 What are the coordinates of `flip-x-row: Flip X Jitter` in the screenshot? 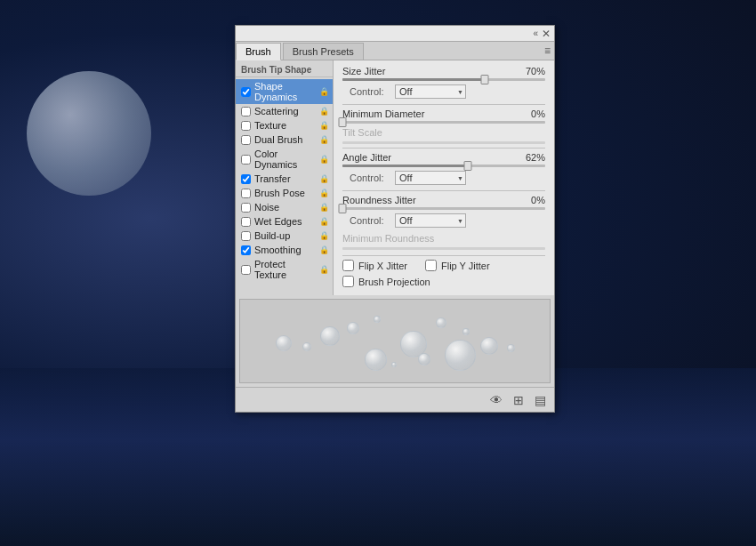 It's located at (375, 265).